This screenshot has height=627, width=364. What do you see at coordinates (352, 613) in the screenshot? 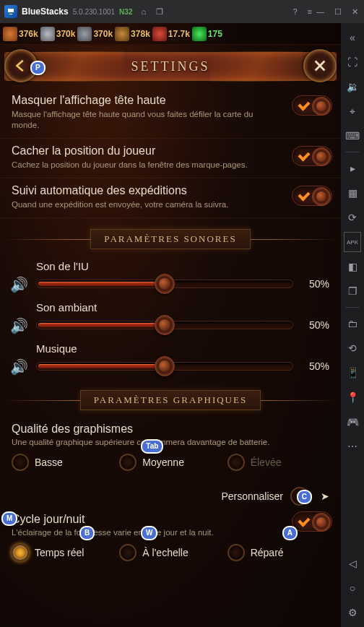
I see `settings-icon: ⚙` at bounding box center [352, 613].